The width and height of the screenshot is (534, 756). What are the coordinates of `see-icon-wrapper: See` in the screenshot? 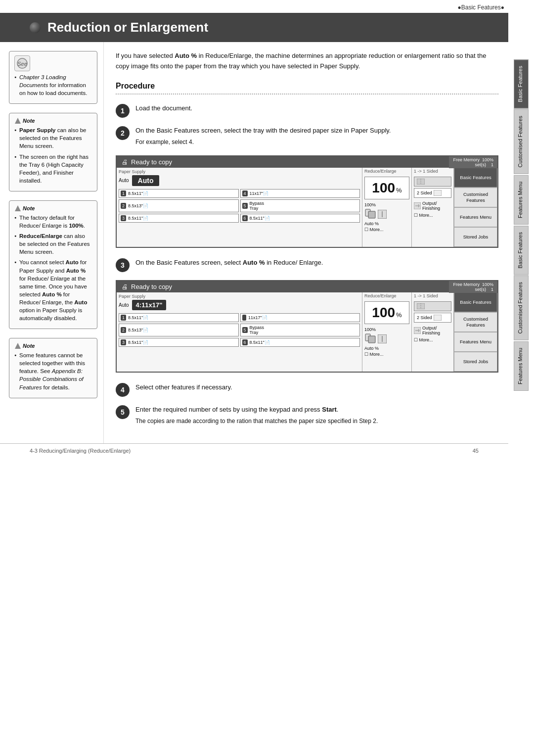 It's located at (53, 63).